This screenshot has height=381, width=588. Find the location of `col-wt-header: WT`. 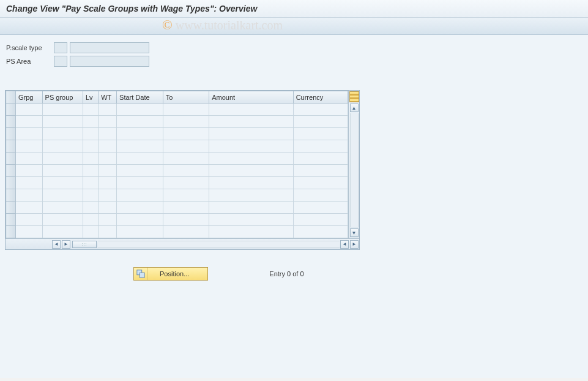

col-wt-header: WT is located at coordinates (108, 97).